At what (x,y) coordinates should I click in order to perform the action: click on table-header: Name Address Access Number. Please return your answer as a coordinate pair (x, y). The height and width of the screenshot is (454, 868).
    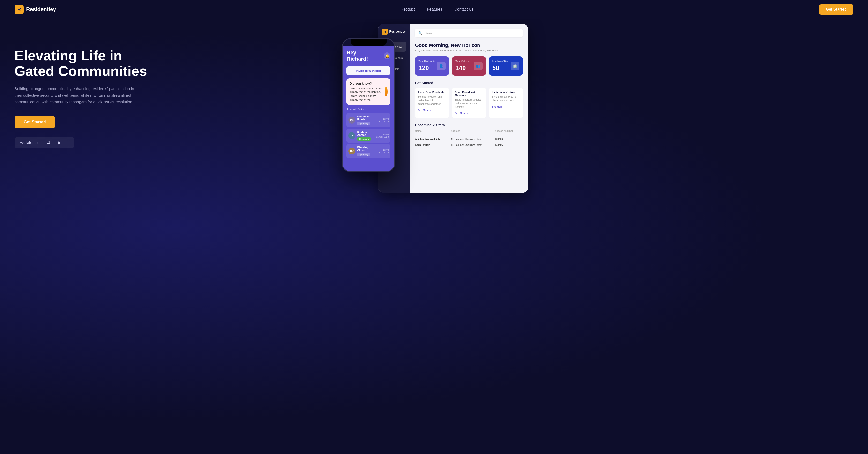
    Looking at the image, I should click on (469, 132).